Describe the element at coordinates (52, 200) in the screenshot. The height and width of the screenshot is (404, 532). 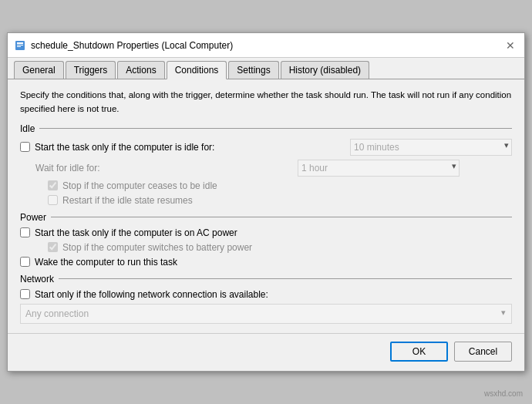
I see `restart-idle-checkbox` at that location.